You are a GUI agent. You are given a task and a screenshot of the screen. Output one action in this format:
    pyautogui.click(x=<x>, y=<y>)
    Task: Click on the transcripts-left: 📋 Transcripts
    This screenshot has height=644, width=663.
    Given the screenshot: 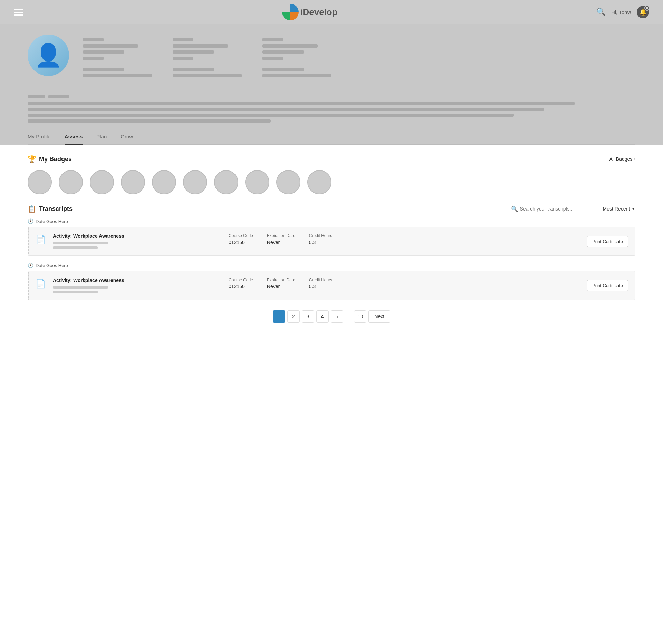 What is the action you would take?
    pyautogui.click(x=50, y=209)
    